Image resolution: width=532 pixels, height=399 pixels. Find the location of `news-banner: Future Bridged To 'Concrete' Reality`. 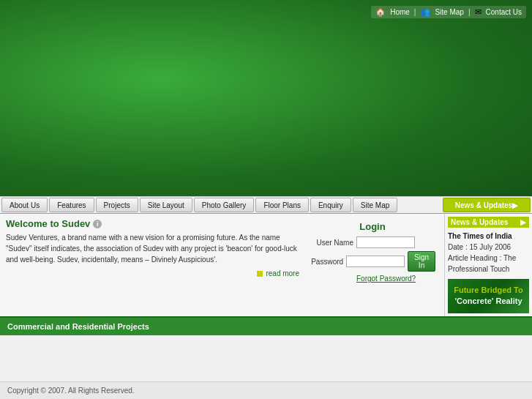

news-banner: Future Bridged To 'Concrete' Reality is located at coordinates (489, 296).